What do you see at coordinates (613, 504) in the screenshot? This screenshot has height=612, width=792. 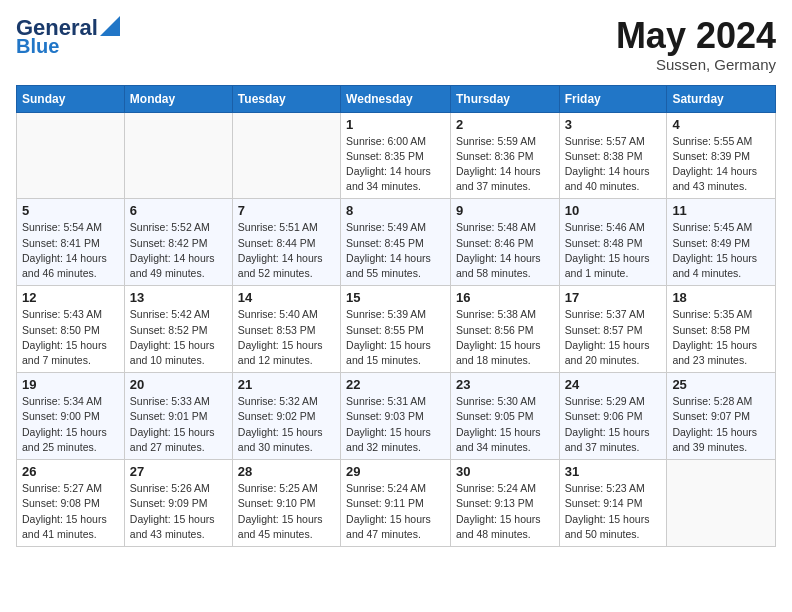 I see `calendar-cell: 31Sunrise: 5:23 AMSunset: 9:14 PMDayligh…` at bounding box center [613, 504].